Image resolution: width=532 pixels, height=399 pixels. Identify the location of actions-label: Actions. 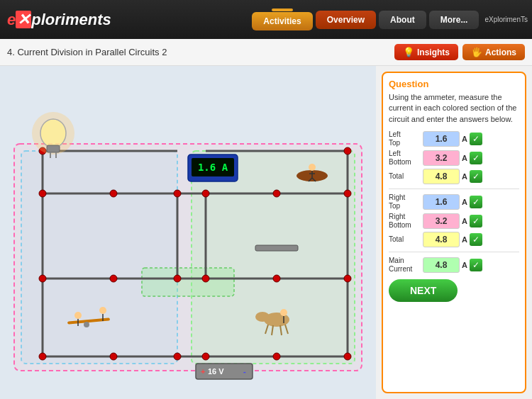
(501, 52).